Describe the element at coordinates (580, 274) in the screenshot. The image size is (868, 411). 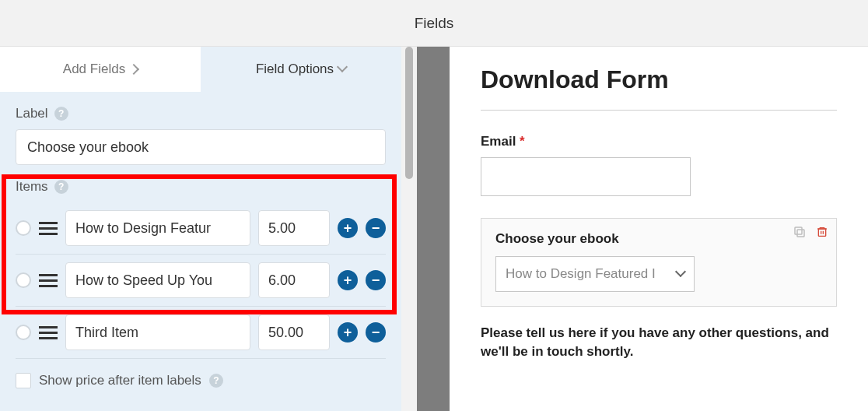
I see `select-value: How to Design Featured I` at that location.